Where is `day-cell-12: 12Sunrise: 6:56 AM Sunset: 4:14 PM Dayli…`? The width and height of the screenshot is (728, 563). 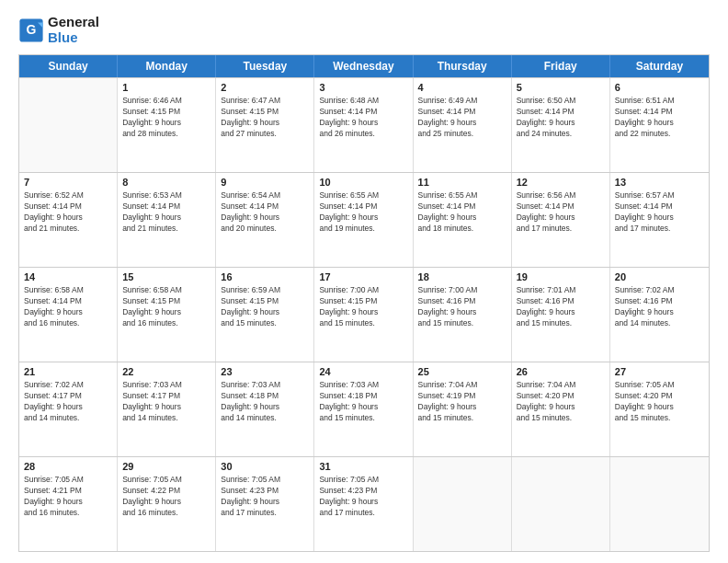
day-cell-12: 12Sunrise: 6:56 AM Sunset: 4:14 PM Dayli… is located at coordinates (561, 220).